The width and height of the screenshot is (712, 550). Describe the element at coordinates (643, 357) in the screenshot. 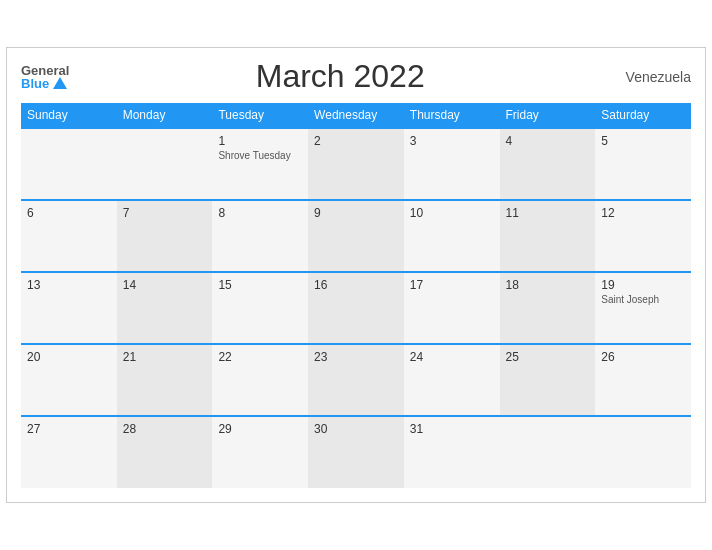

I see `day-number: 26` at that location.